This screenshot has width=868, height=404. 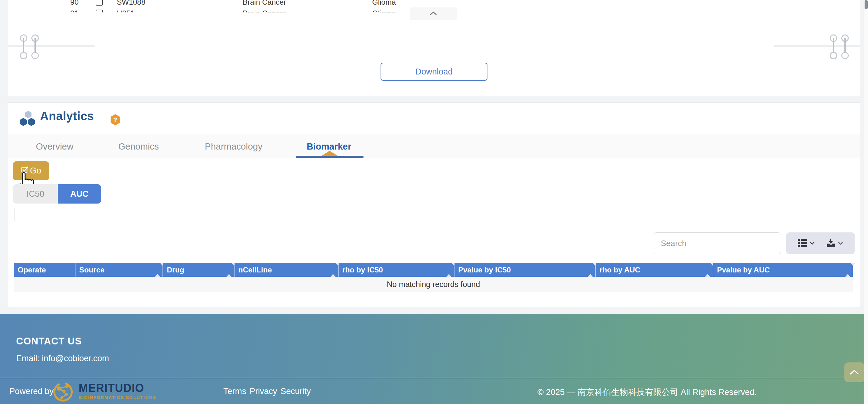 I want to click on download-button: Download, so click(x=434, y=72).